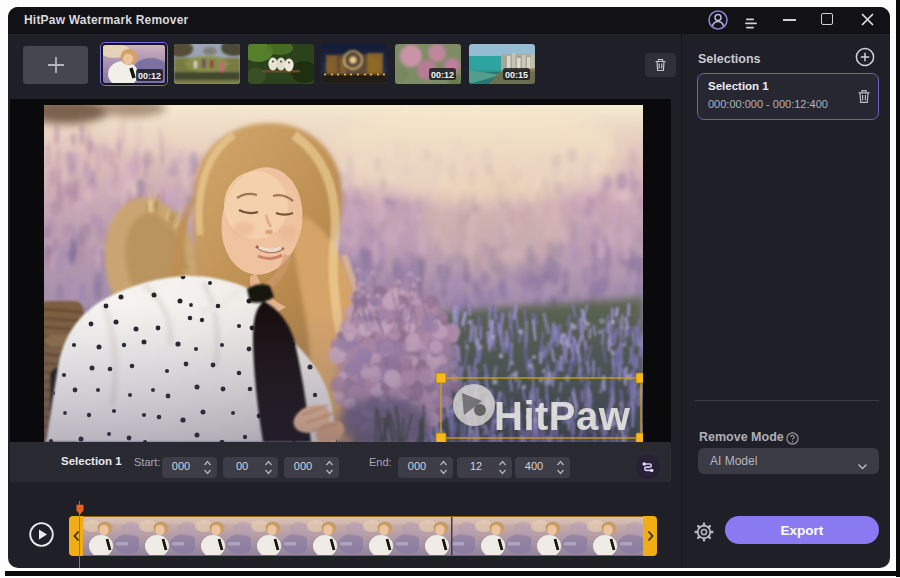 The width and height of the screenshot is (900, 578). I want to click on svg-text: HitPaw, so click(562, 416).